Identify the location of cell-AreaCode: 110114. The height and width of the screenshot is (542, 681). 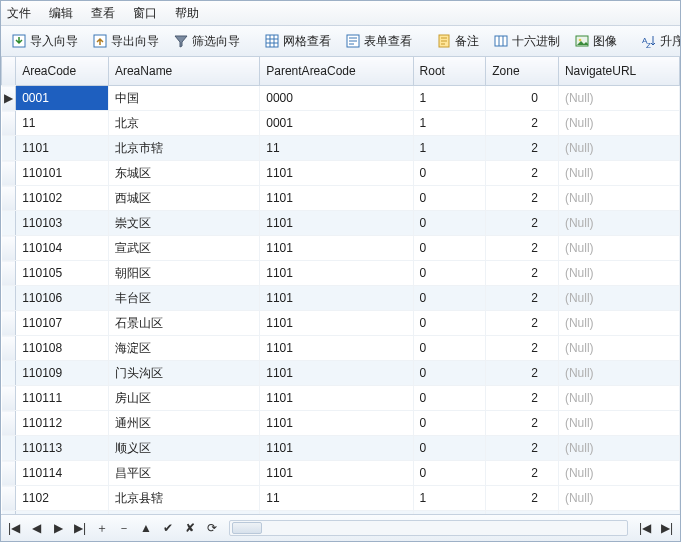
(62, 474).